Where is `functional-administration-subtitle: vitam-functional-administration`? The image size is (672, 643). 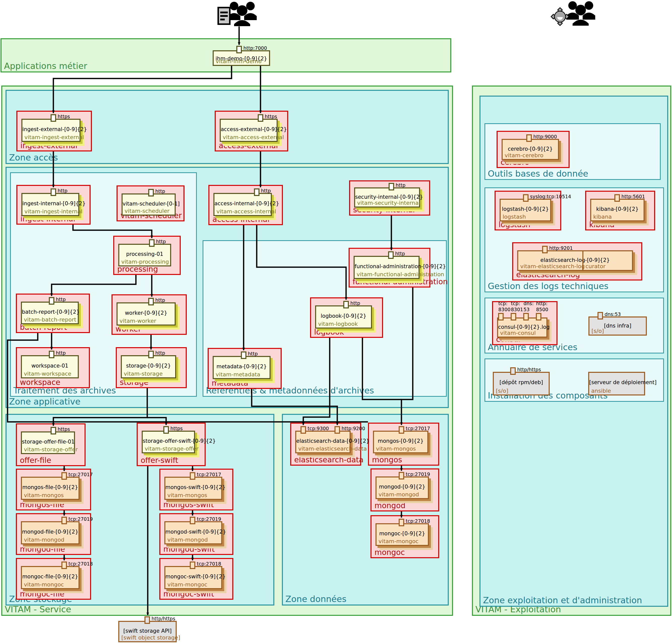 functional-administration-subtitle: vitam-functional-administration is located at coordinates (400, 274).